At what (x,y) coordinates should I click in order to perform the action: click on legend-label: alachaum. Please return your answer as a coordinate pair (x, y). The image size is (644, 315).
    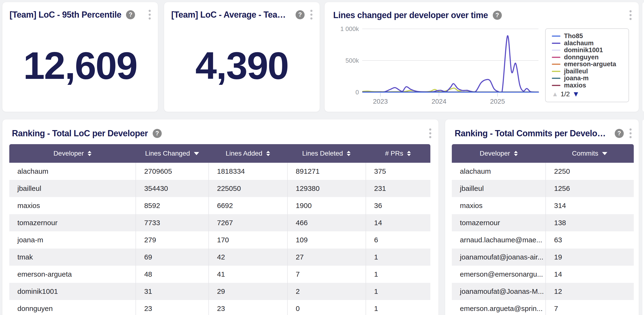
    Looking at the image, I should click on (579, 43).